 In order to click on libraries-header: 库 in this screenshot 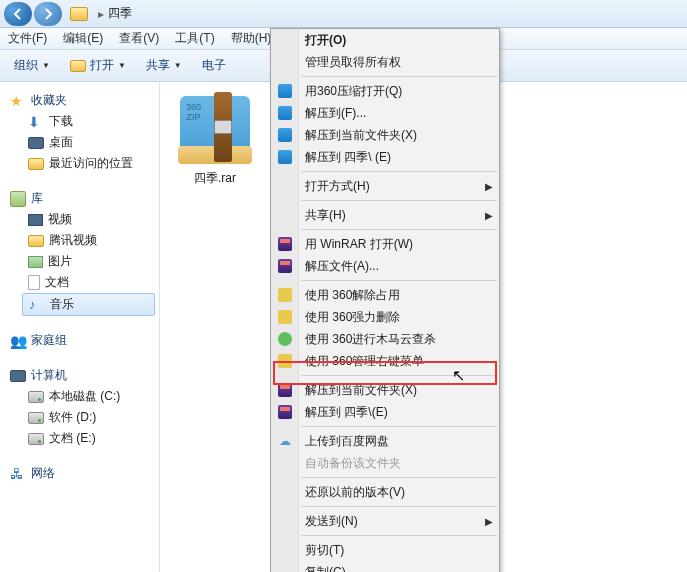, I will do `click(80, 198)`.